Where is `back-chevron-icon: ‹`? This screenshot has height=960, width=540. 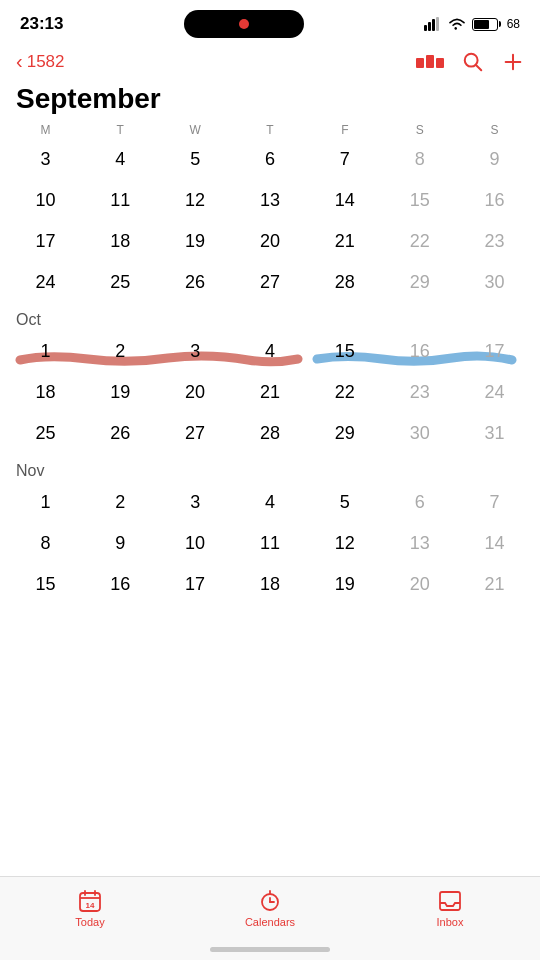 back-chevron-icon: ‹ is located at coordinates (20, 62).